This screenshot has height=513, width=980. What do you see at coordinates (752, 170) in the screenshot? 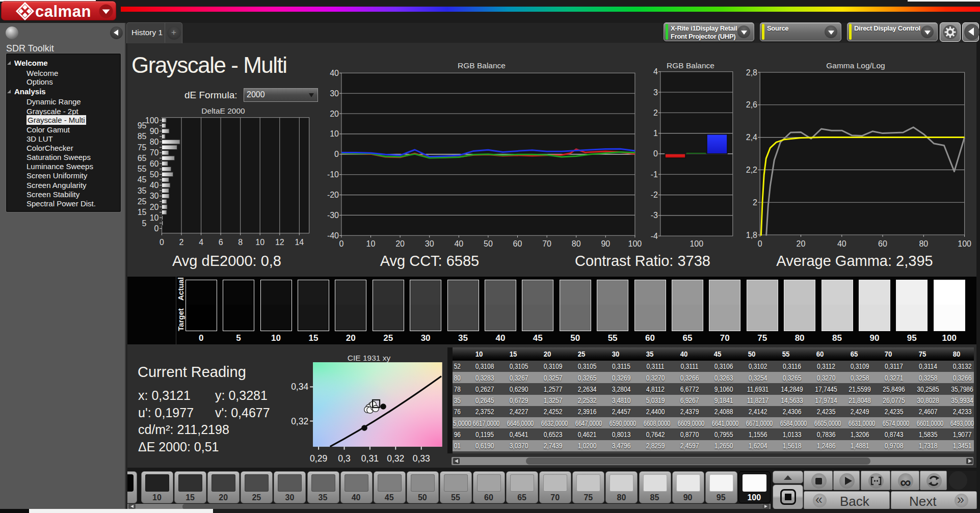
I see `svg-text: 2,2` at bounding box center [752, 170].